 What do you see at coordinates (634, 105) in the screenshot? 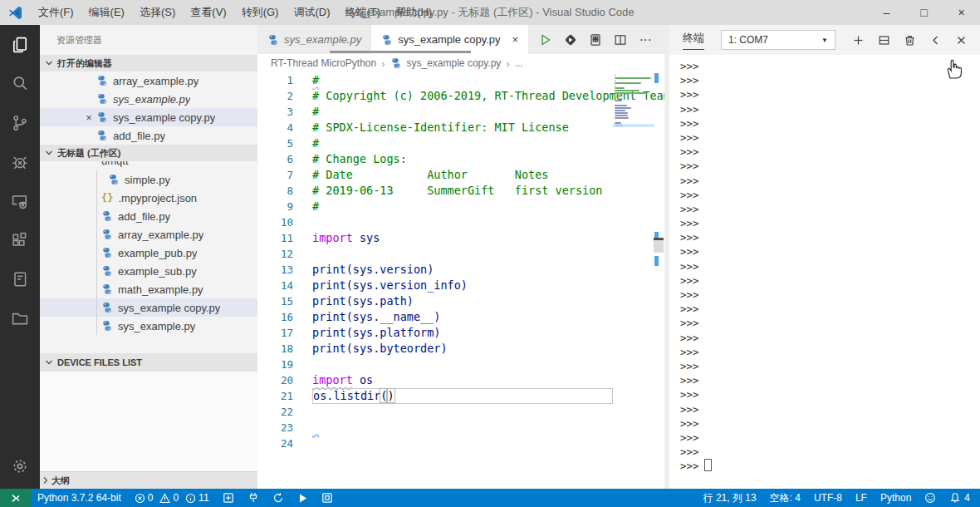
I see `minimap` at bounding box center [634, 105].